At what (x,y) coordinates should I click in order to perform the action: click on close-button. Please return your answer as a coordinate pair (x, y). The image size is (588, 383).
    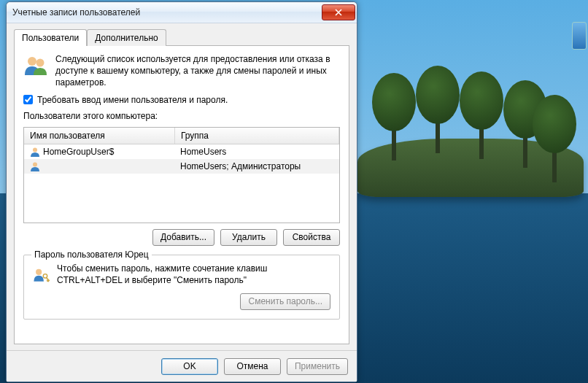
    Looking at the image, I should click on (339, 12).